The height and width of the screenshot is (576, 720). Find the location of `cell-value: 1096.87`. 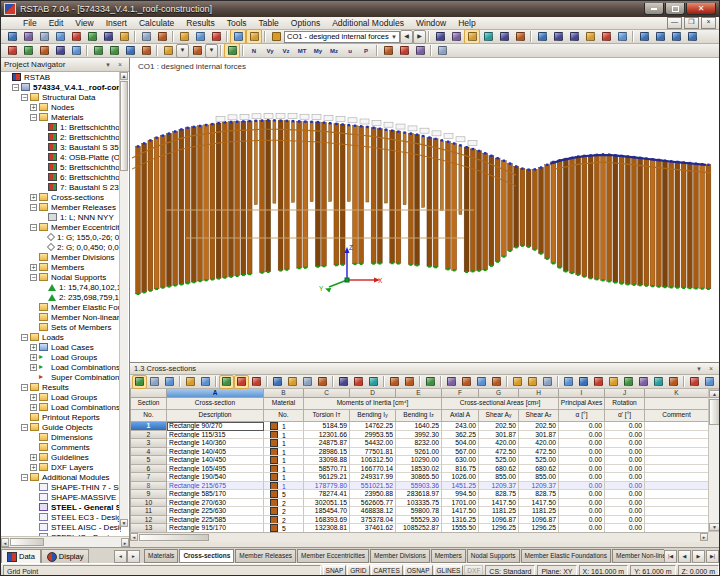

cell-value: 1096.87 is located at coordinates (539, 520).